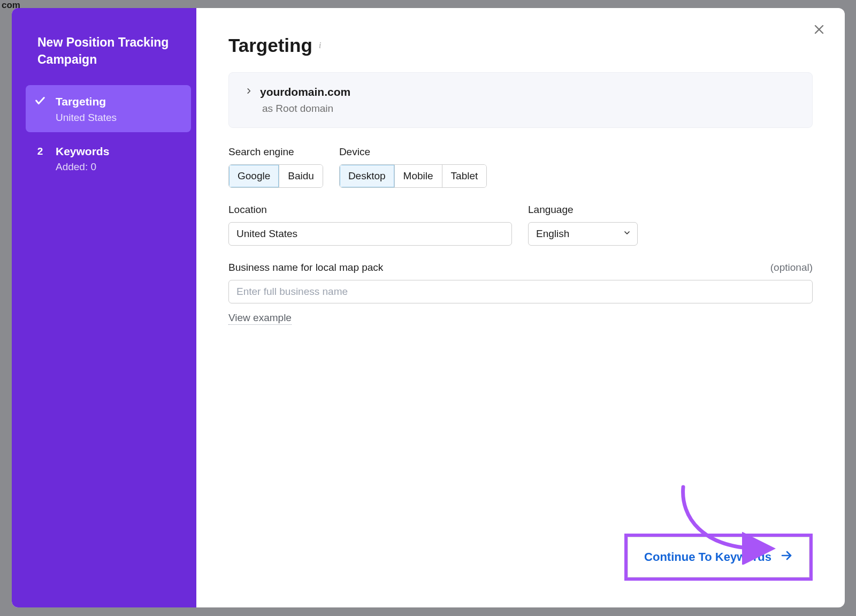 Image resolution: width=856 pixels, height=616 pixels. What do you see at coordinates (104, 59) in the screenshot?
I see `sidebar-title: New Position Tracking Campaign` at bounding box center [104, 59].